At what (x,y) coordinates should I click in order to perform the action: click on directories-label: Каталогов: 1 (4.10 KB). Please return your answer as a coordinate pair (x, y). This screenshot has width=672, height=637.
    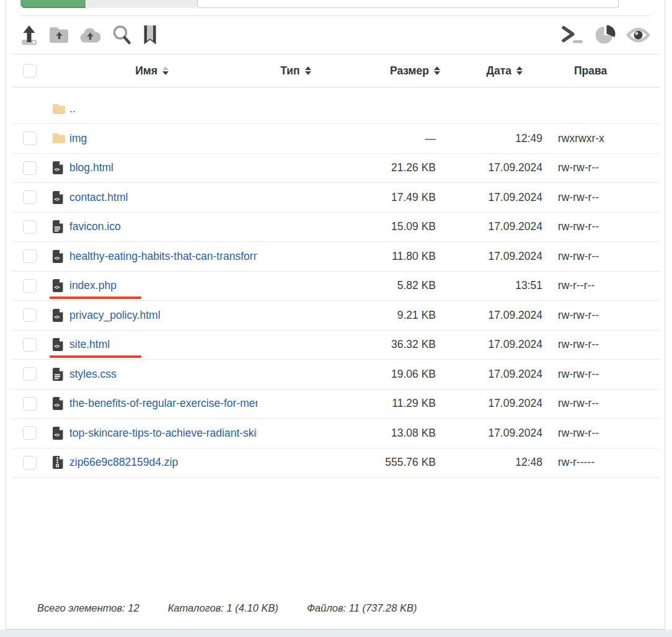
    Looking at the image, I should click on (223, 608).